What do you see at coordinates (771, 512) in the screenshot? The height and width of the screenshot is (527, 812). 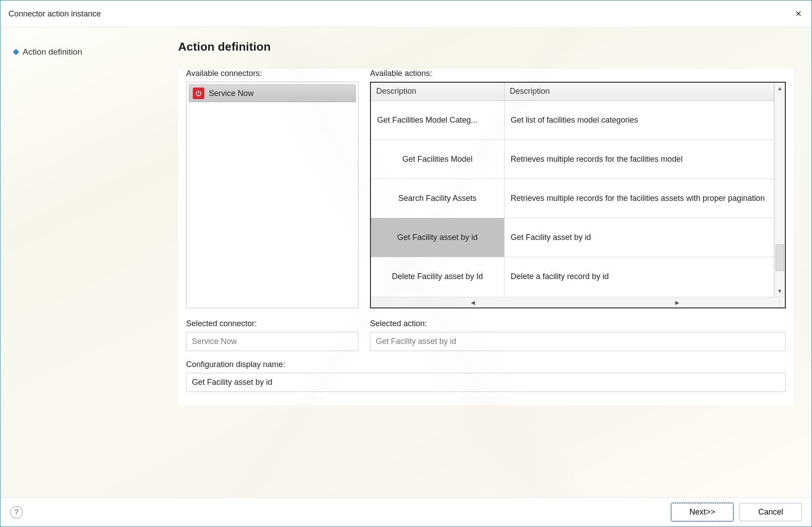 I see `cancel-button: Cancel` at bounding box center [771, 512].